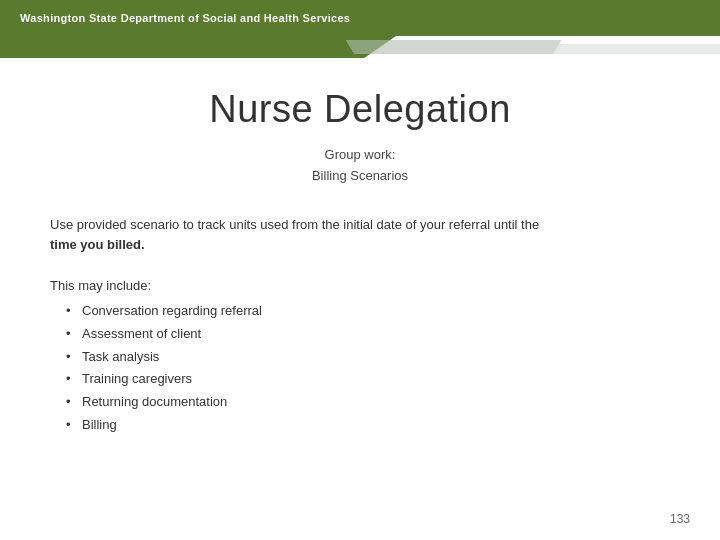 The height and width of the screenshot is (540, 720). I want to click on intro-paragraph: Use provided scenario to track units use…, so click(360, 236).